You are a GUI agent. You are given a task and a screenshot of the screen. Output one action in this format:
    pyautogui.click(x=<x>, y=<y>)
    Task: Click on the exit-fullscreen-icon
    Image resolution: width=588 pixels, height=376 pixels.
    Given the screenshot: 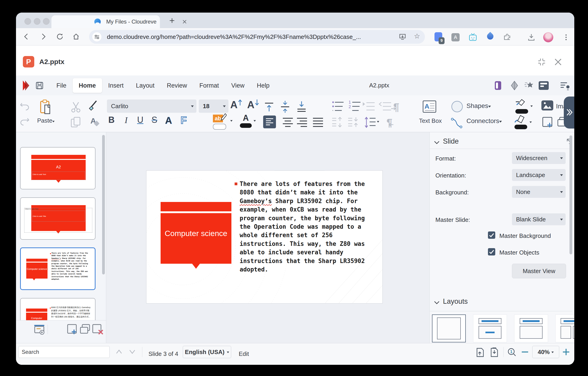 What is the action you would take?
    pyautogui.click(x=542, y=62)
    